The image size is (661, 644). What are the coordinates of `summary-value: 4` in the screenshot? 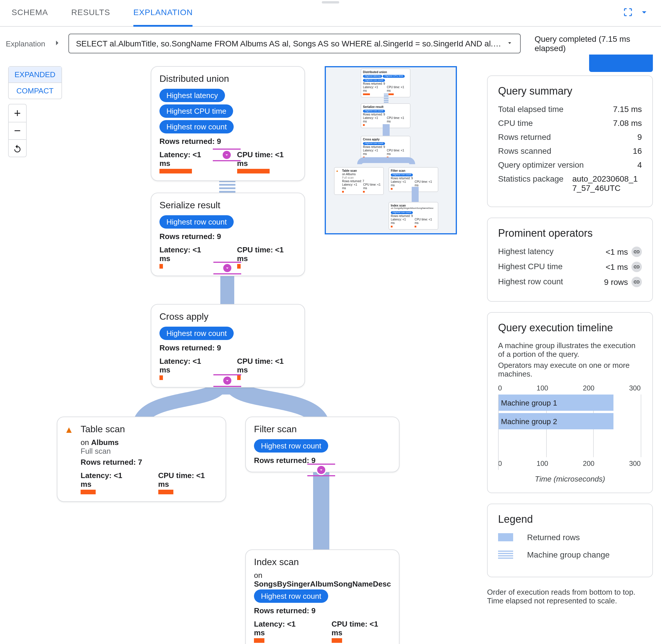 It's located at (640, 165).